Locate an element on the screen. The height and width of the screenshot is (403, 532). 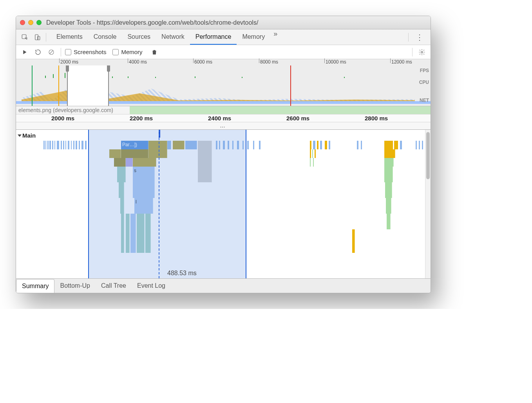
selection-duration-label: 488.53 ms is located at coordinates (182, 273).